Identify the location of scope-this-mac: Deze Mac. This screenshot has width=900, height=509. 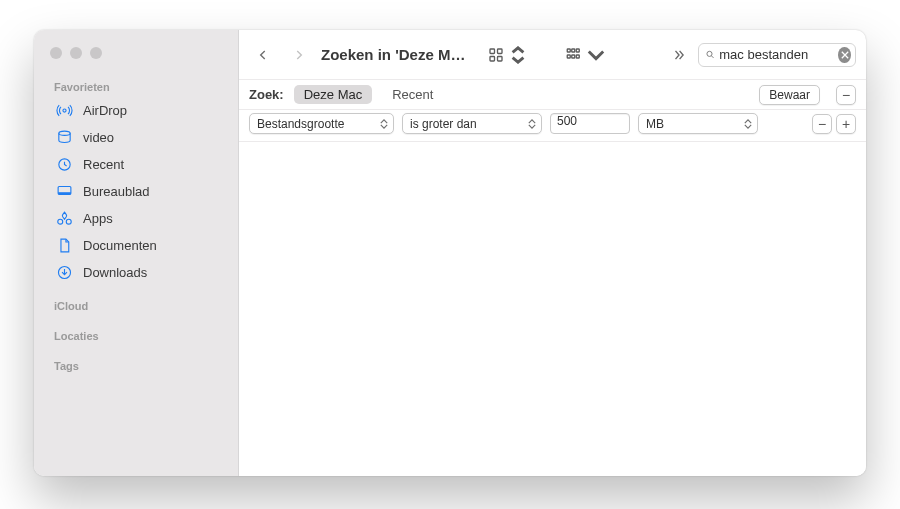
(334, 94).